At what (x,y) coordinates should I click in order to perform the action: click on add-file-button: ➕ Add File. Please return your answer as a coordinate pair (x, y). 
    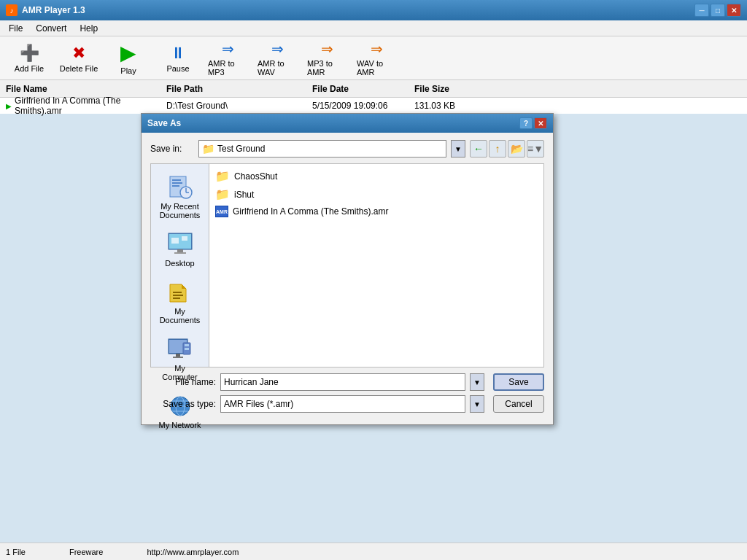
    Looking at the image, I should click on (29, 58).